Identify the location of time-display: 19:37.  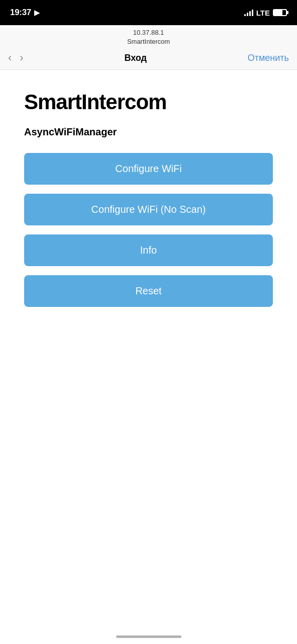
(21, 13).